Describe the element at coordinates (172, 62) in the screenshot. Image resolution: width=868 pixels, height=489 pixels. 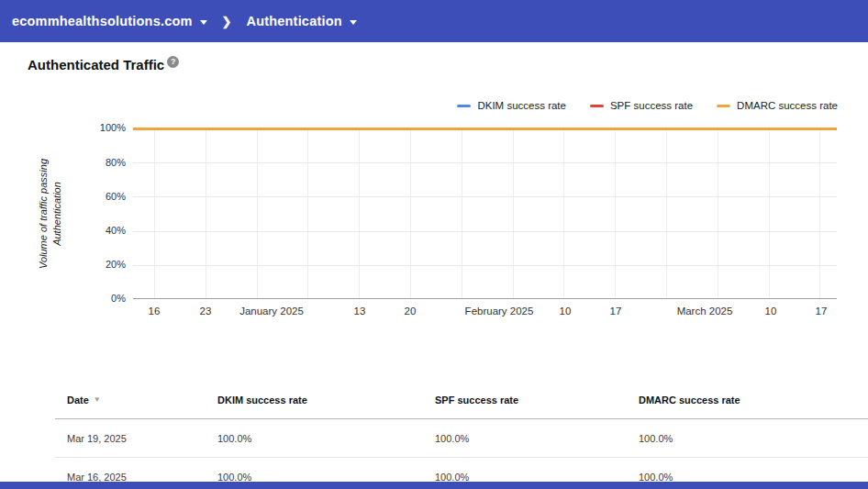
I see `help-icon: ?` at that location.